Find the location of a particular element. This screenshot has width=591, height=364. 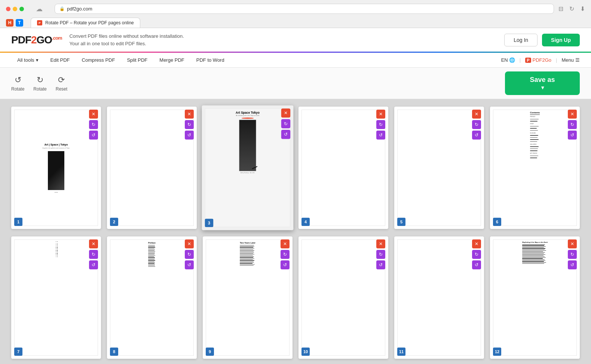

globe-icon: 🌐 is located at coordinates (512, 60).